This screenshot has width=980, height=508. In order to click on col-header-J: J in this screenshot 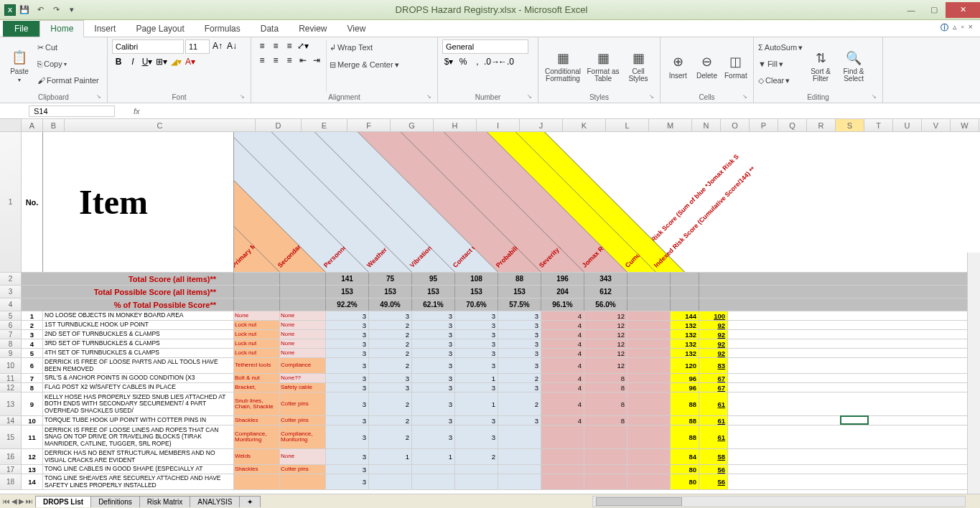, I will do `click(541, 125)`.